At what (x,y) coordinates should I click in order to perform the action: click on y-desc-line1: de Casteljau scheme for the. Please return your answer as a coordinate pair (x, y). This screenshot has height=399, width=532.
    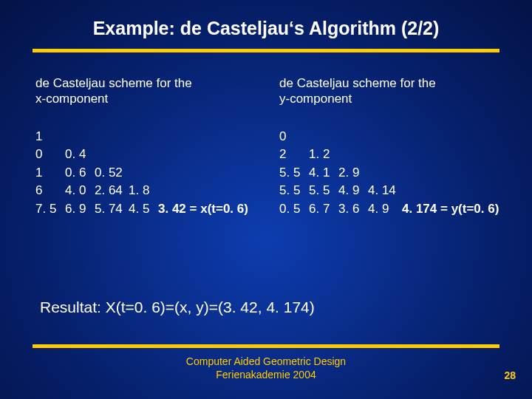
    Looking at the image, I should click on (405, 83).